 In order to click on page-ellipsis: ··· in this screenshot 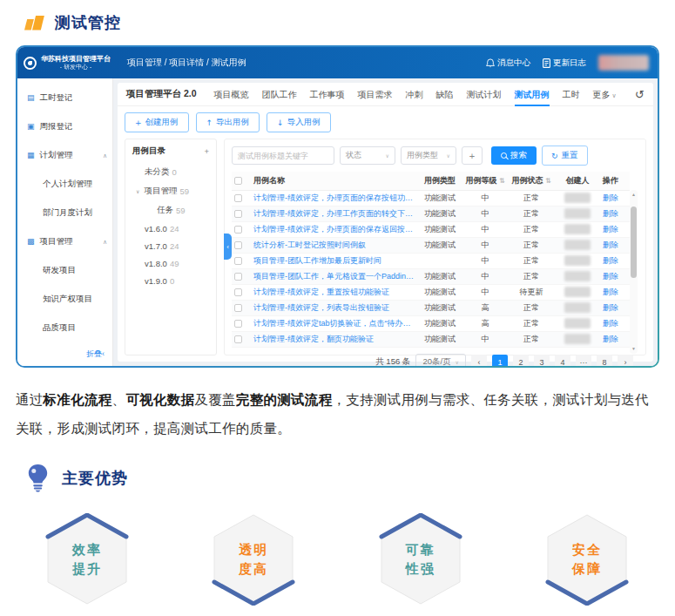, I will do `click(584, 361)`.